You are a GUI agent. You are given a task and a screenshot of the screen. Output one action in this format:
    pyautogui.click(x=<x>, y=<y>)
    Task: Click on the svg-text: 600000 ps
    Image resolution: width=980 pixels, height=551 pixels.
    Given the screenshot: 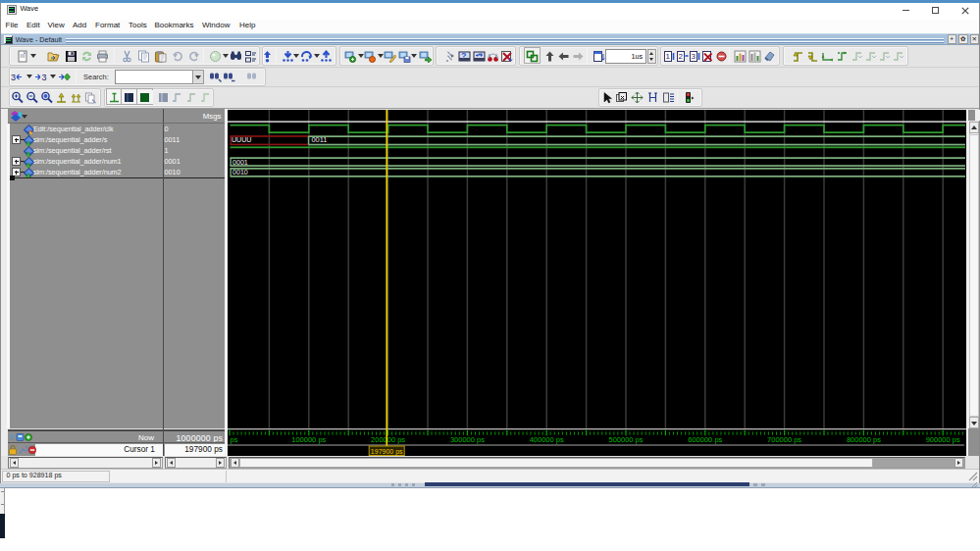 What is the action you would take?
    pyautogui.click(x=704, y=439)
    